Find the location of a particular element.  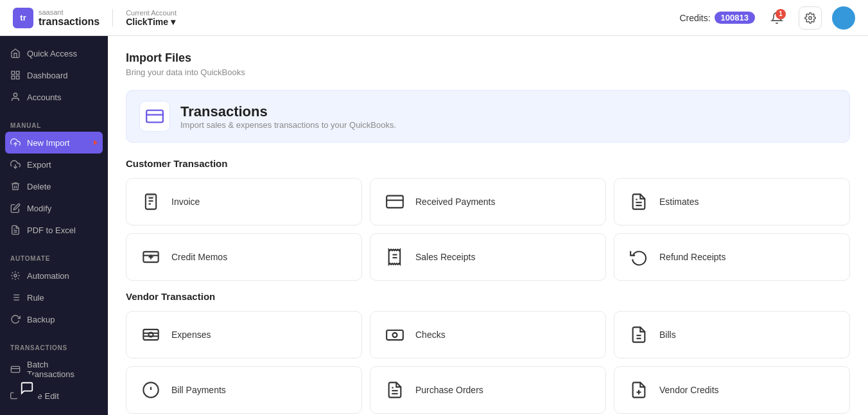

sidebar-item-label: PDF to Excel is located at coordinates (51, 230).